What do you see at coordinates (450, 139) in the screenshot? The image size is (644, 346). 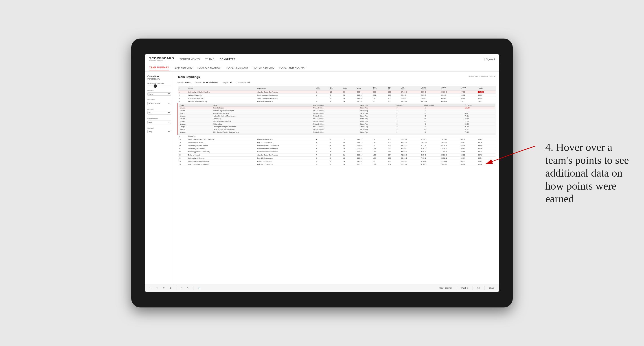 I see `cell-vs25: 25-19-0` at bounding box center [450, 139].